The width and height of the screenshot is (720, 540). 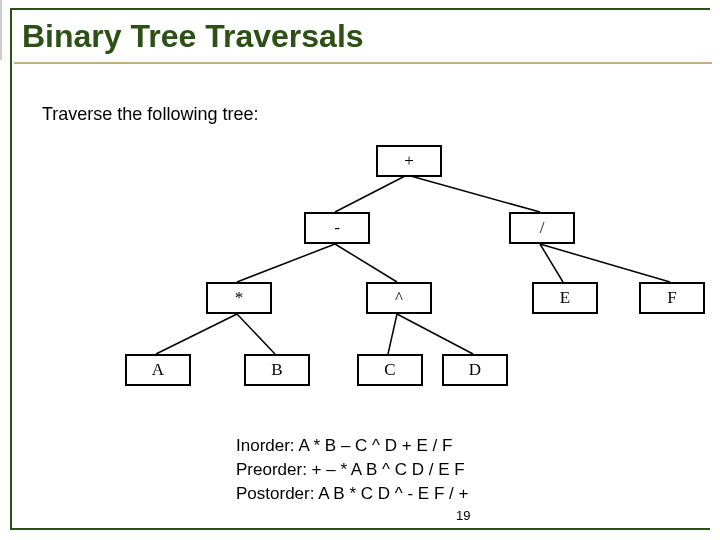 I want to click on tree-node-lll: A, so click(x=158, y=370).